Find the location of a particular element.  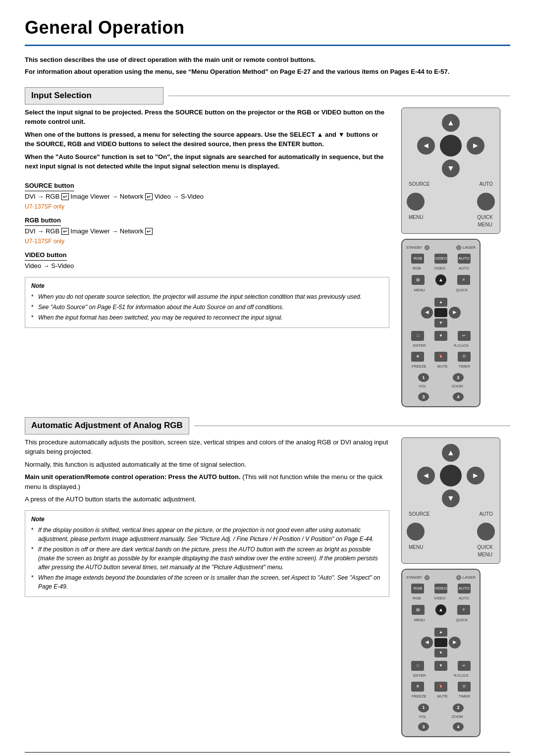

remote2-btn-4: 4 is located at coordinates (458, 727).